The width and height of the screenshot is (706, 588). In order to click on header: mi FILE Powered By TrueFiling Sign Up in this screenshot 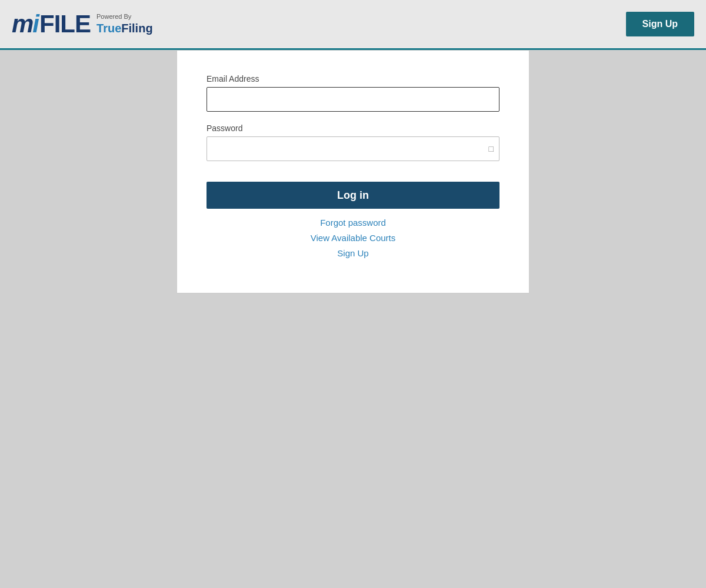, I will do `click(353, 25)`.